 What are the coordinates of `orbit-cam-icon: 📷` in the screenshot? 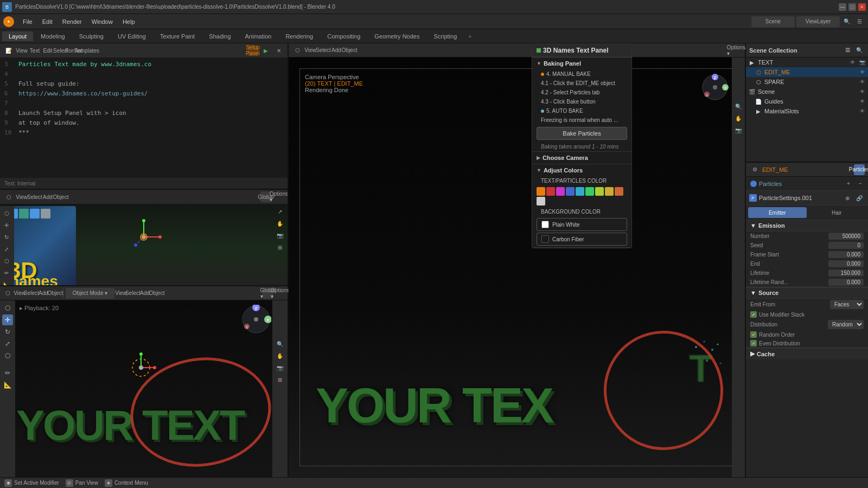 It's located at (738, 130).